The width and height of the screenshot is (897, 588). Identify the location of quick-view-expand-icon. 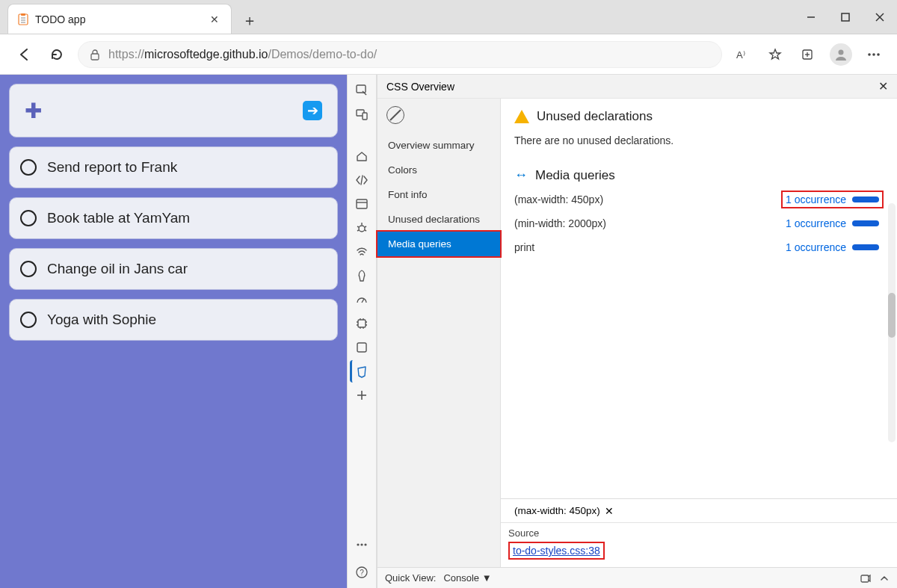
(884, 578).